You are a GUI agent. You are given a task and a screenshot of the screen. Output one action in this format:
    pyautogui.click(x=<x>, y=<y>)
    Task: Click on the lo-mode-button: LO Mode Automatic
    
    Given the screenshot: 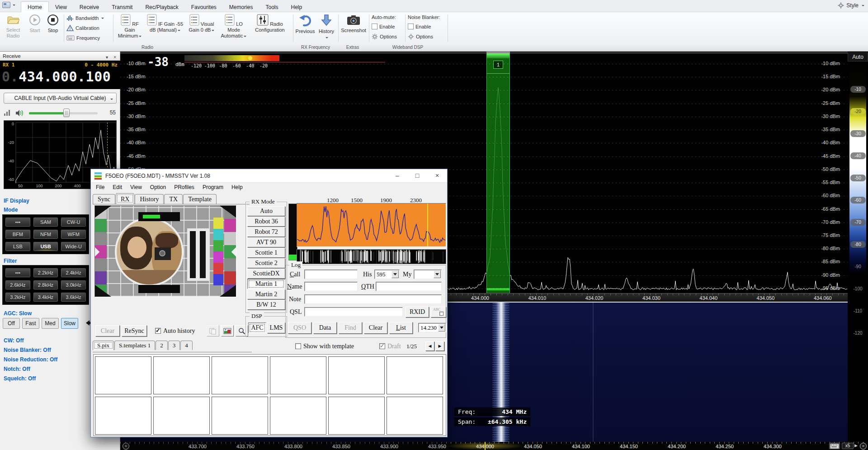 What is the action you would take?
    pyautogui.click(x=234, y=28)
    